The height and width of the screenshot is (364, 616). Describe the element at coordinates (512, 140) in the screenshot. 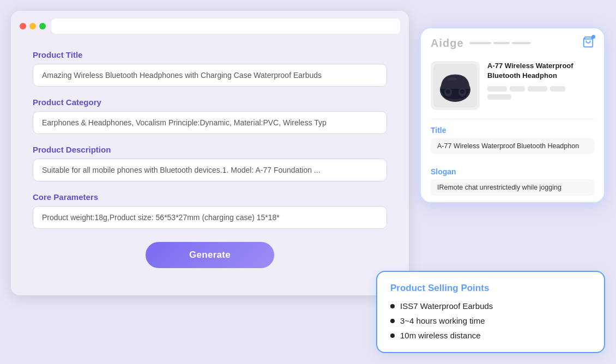

I see `title-section: Title A-77 Wireless Waterproof Bluetooth…` at that location.